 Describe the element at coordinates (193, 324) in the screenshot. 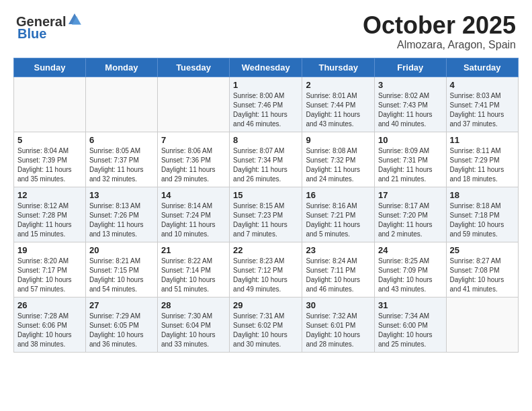

I see `calendar-cell: 28Sunrise: 7:30 AM Sunset: 6:04 PM Dayli…` at that location.